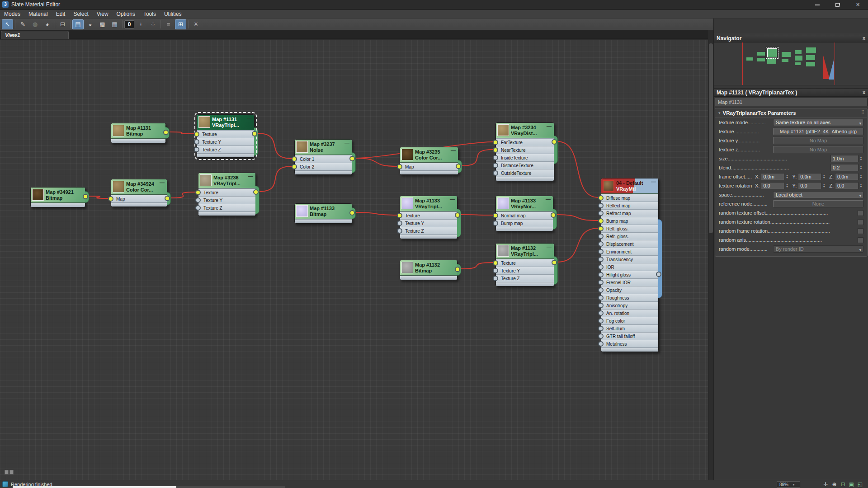  Describe the element at coordinates (578, 245) in the screenshot. I see `wire-n13-n14` at that location.